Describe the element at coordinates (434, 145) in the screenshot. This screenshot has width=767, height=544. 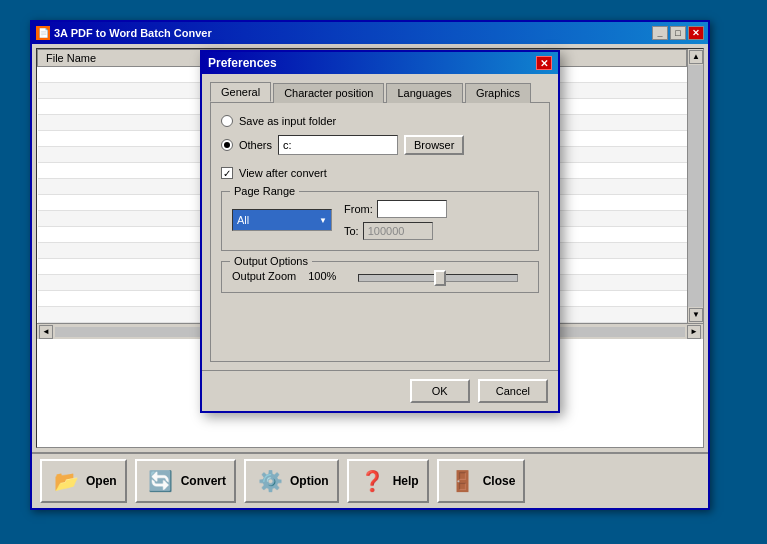
I see `browser-button: Browser` at that location.